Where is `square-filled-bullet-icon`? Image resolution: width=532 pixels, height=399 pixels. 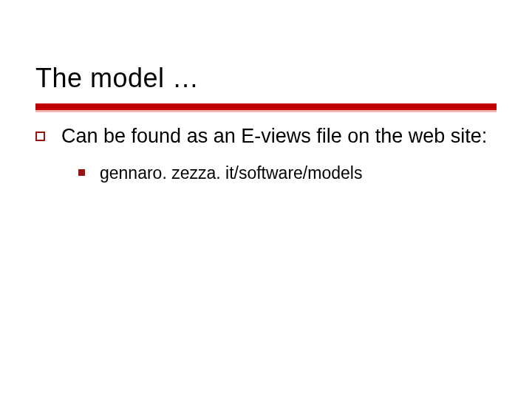 square-filled-bullet-icon is located at coordinates (81, 173).